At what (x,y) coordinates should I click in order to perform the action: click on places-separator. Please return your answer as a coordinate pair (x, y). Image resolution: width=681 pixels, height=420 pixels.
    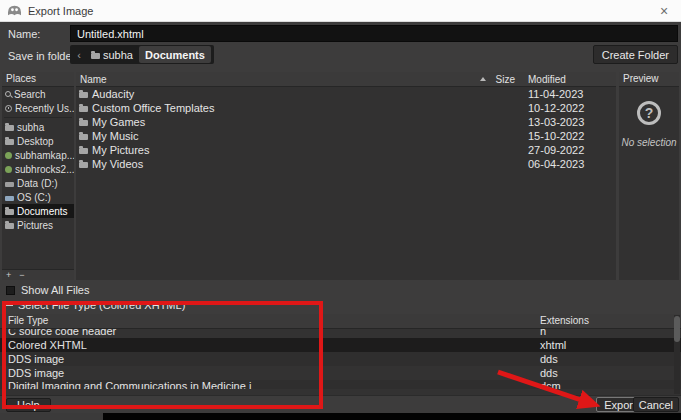
    Looking at the image, I should click on (38, 116).